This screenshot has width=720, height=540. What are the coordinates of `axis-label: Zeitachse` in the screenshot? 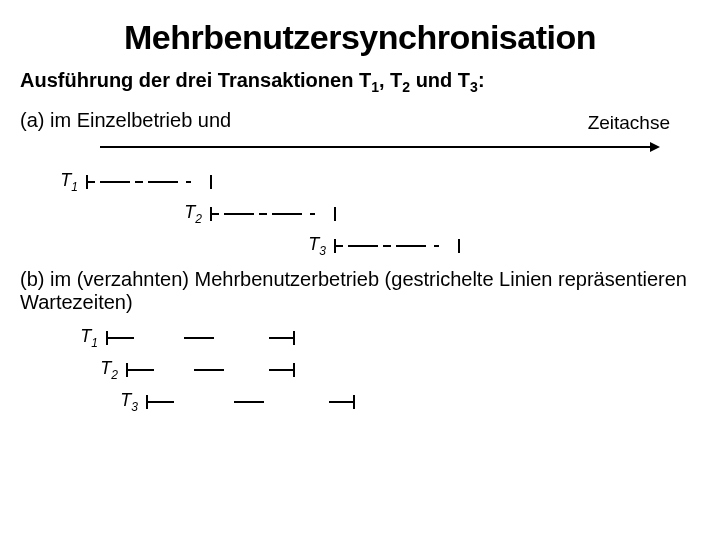 It's located at (629, 123).